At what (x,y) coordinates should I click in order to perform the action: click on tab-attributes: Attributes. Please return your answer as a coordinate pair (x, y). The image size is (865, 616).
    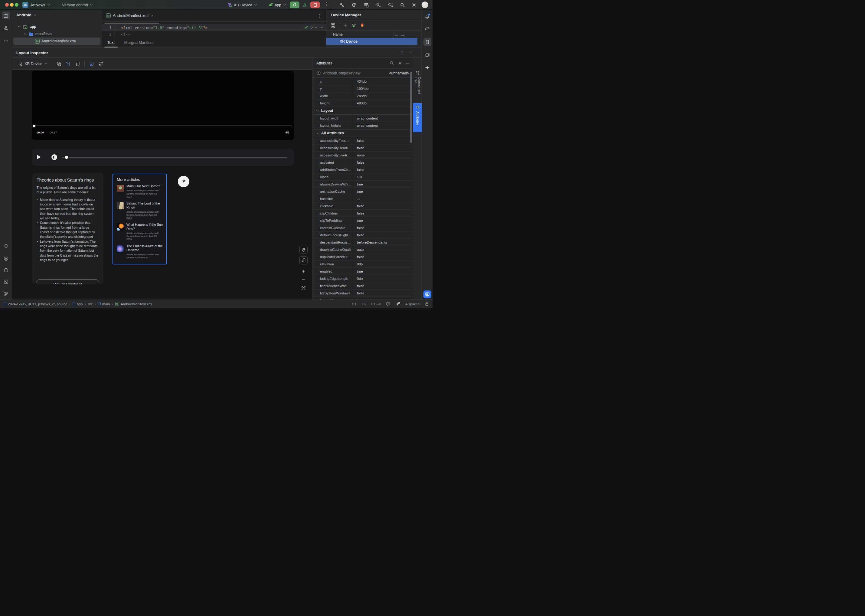
    Looking at the image, I should click on (418, 118).